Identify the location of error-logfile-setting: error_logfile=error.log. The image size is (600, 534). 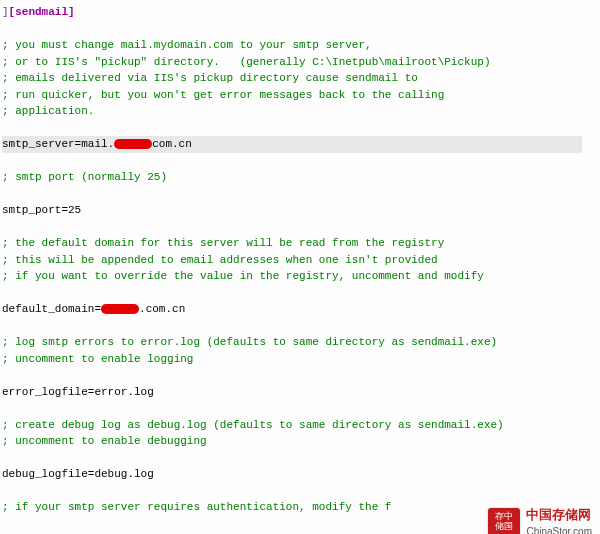
(78, 392).